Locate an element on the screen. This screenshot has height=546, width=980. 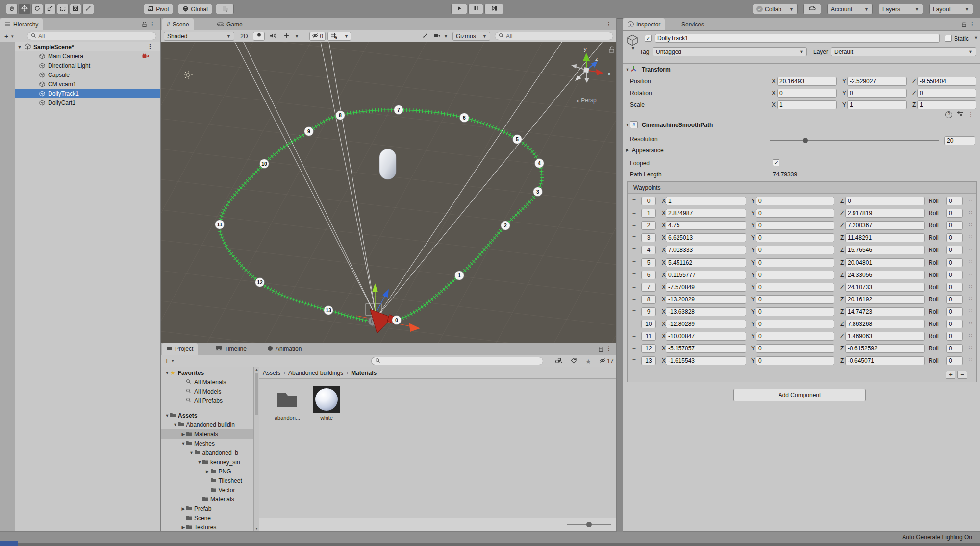
hierarchy-search-input is located at coordinates (95, 36).